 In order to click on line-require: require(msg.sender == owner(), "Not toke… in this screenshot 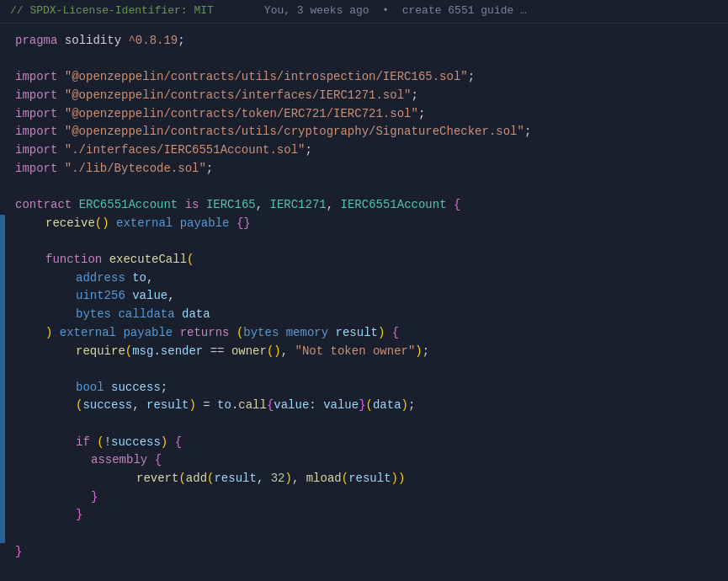, I will do `click(364, 352)`.